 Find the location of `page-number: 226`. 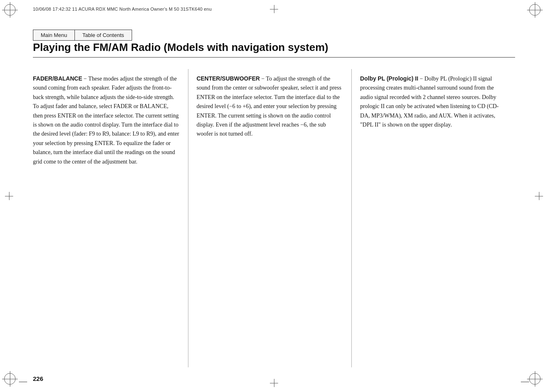

page-number: 226 is located at coordinates (38, 379).